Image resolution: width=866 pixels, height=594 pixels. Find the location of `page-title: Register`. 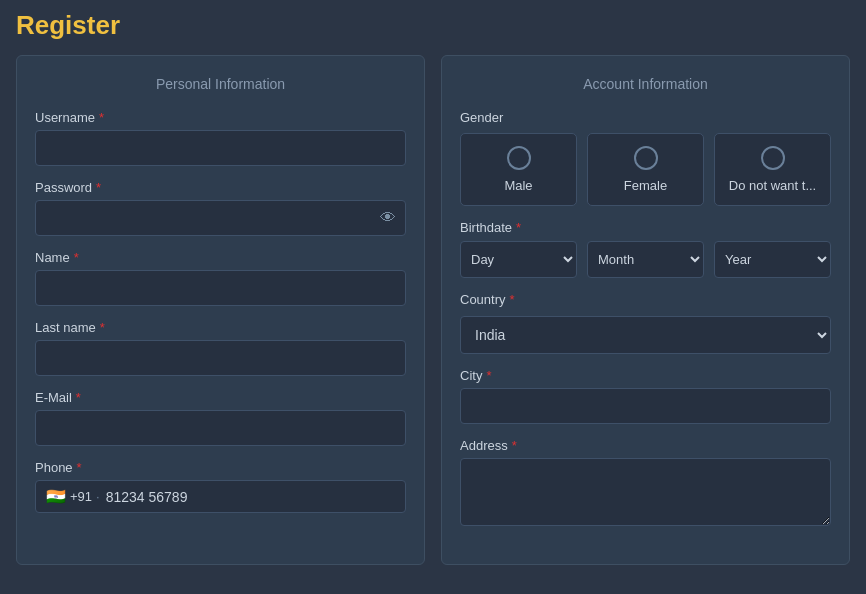

page-title: Register is located at coordinates (433, 26).